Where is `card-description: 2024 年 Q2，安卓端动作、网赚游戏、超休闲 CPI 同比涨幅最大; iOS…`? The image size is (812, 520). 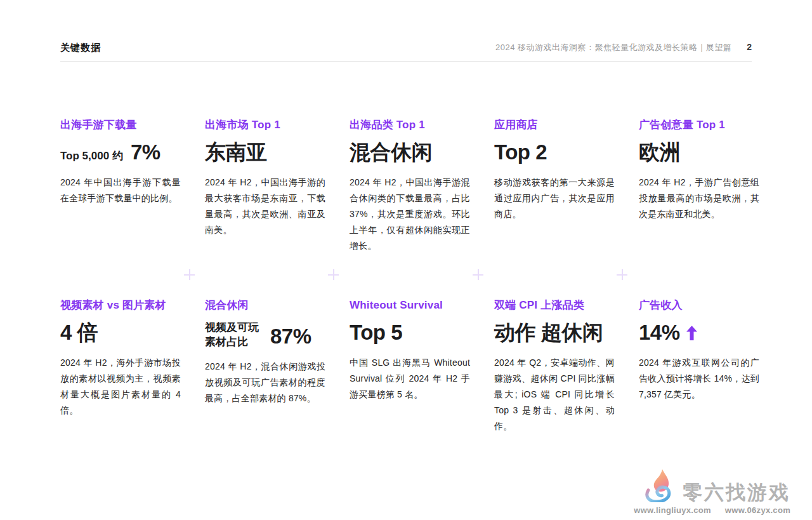
card-description: 2024 年 Q2，安卓端动作、网赚游戏、超休闲 CPI 同比涨幅最大; iOS… is located at coordinates (554, 395).